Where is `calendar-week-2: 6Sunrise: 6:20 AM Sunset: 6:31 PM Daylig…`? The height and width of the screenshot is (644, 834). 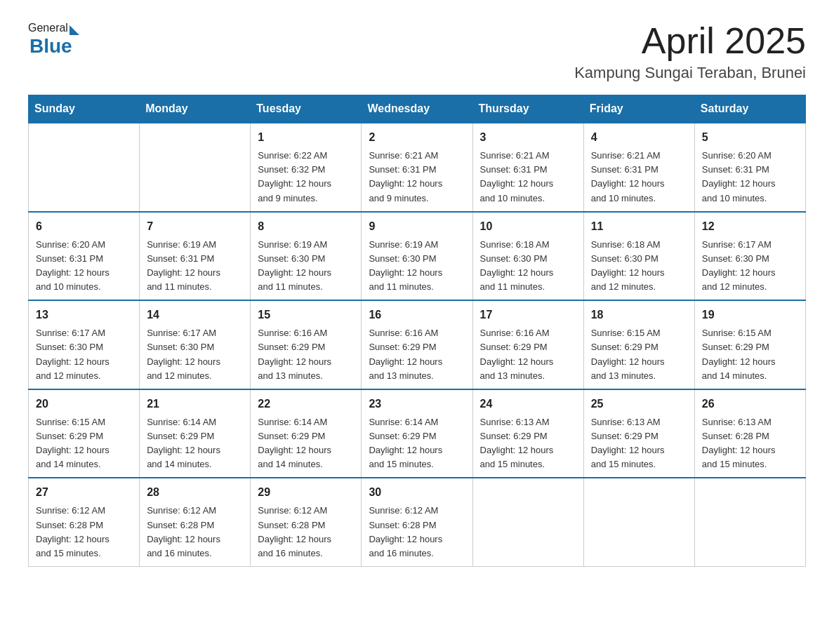
calendar-week-2: 6Sunrise: 6:20 AM Sunset: 6:31 PM Daylig… is located at coordinates (417, 257).